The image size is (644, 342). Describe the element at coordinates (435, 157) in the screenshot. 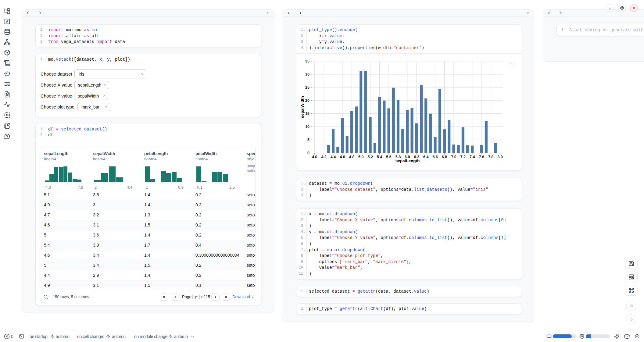

I see `svg-text: 6.6` at that location.